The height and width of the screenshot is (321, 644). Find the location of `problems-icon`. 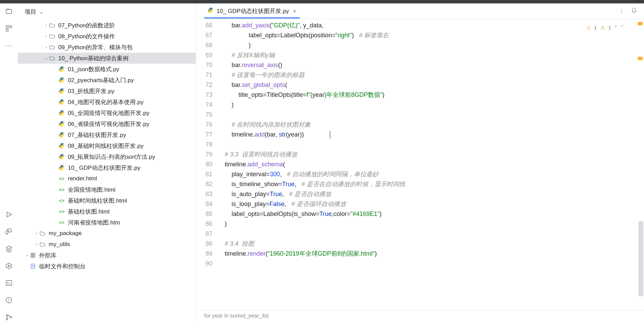

problems-icon is located at coordinates (9, 300).